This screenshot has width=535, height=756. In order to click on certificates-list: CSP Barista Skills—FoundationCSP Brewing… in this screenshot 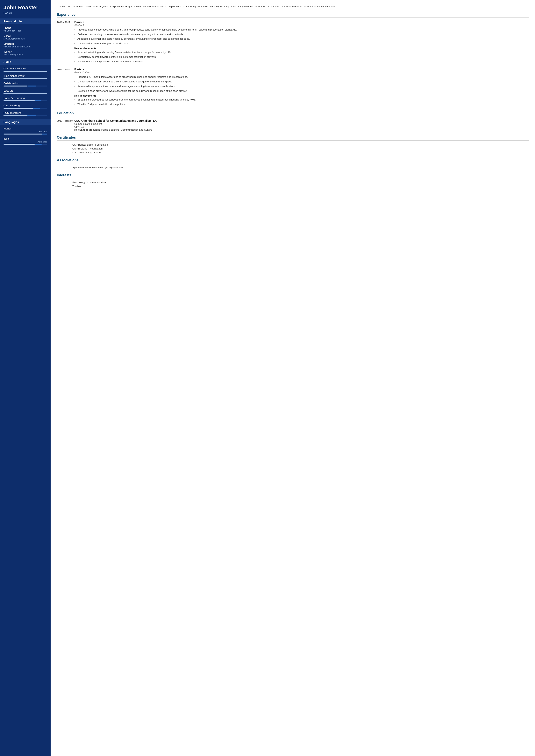, I will do `click(293, 149)`.